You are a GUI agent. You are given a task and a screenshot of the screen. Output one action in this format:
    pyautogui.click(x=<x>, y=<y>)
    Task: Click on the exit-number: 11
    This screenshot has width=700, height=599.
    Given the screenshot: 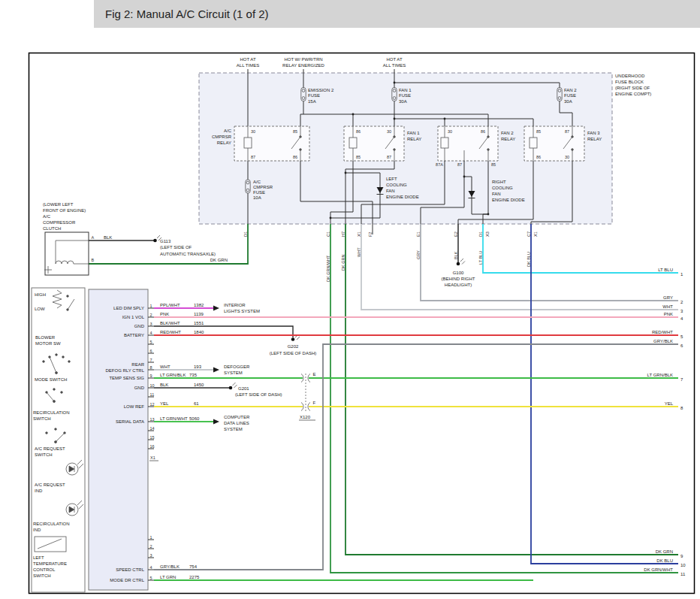 What is the action you would take?
    pyautogui.click(x=683, y=574)
    